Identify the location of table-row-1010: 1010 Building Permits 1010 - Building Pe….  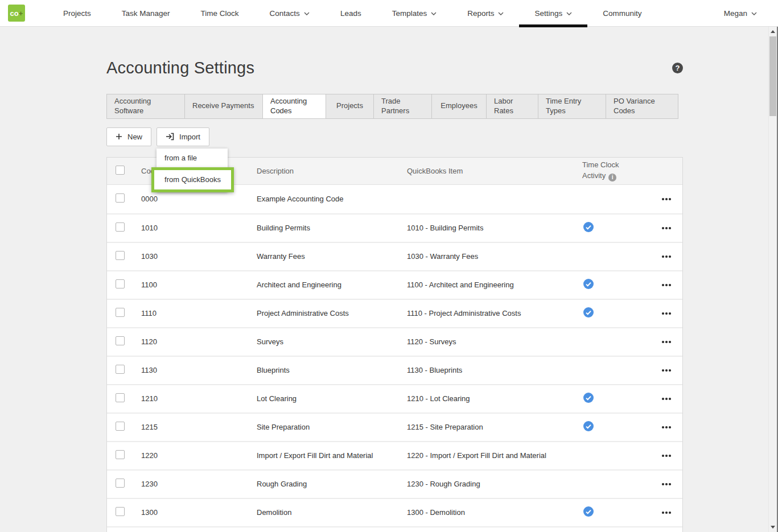
(395, 228).